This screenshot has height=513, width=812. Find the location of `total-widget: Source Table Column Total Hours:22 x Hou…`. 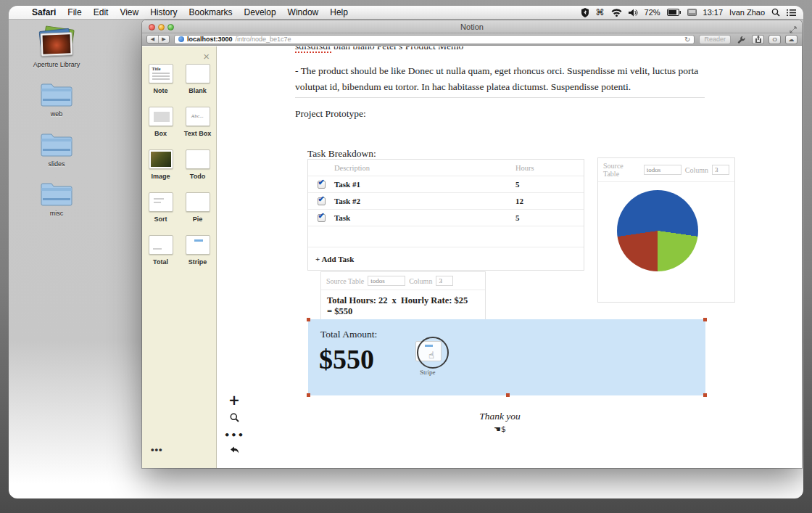

total-widget: Source Table Column Total Hours:22 x Hou… is located at coordinates (403, 297).